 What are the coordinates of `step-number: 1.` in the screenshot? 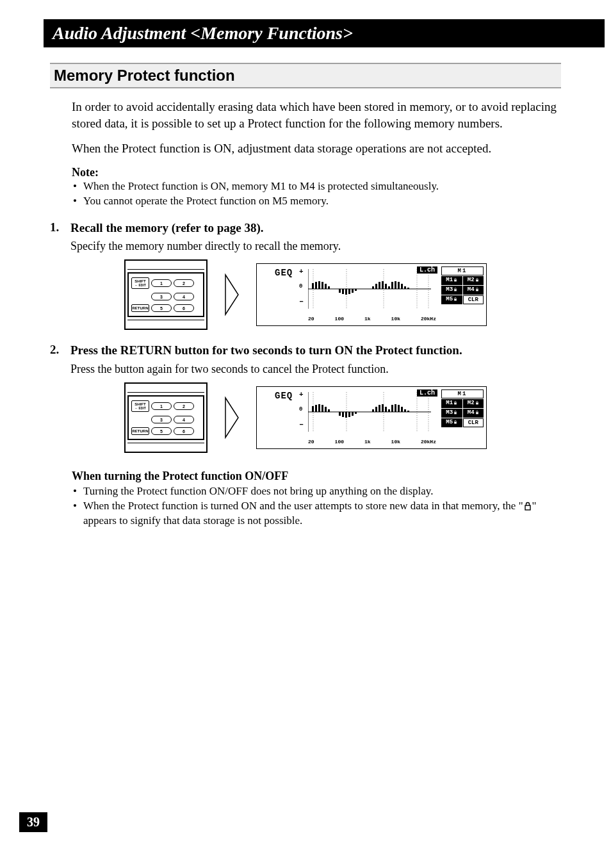 It's located at (60, 227).